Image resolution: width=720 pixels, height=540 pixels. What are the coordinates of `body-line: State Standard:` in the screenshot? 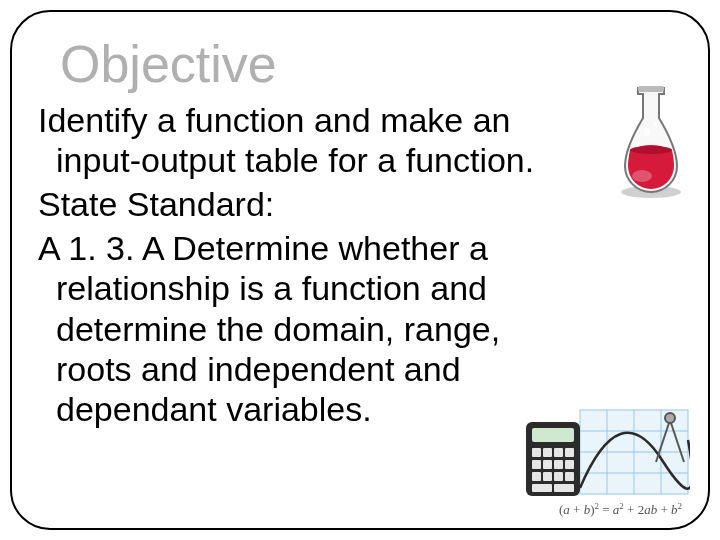 It's located at (360, 204).